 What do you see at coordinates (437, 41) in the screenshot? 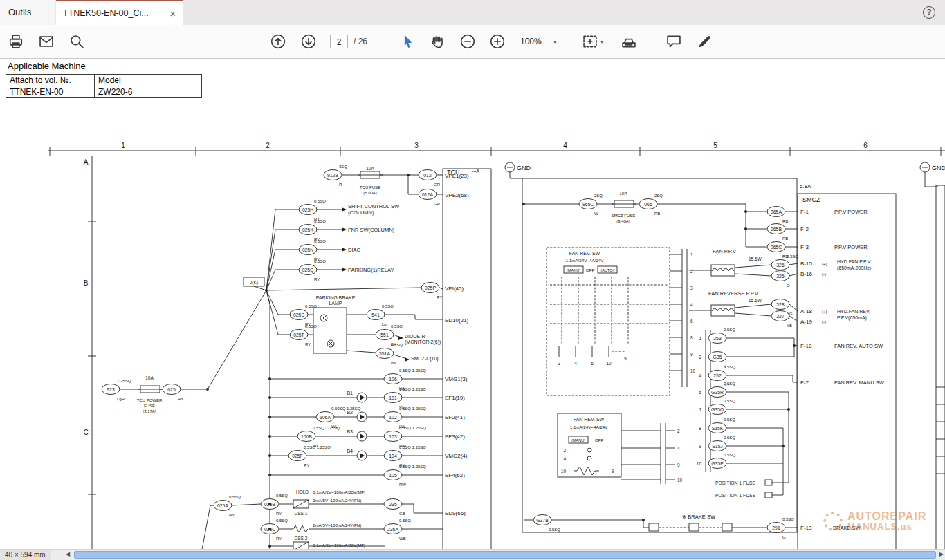
I see `hand-icon` at bounding box center [437, 41].